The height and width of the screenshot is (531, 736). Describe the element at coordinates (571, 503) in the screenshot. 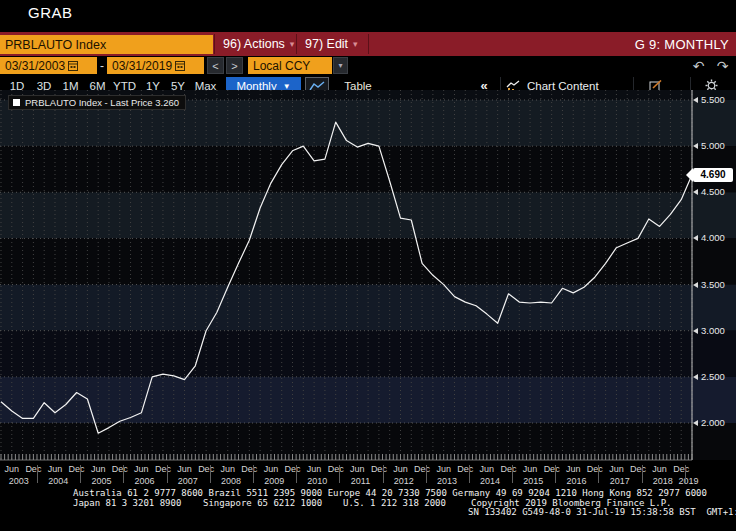

I see `footer-text: Copyright 2019 Bloomberg Finance L.P.` at that location.